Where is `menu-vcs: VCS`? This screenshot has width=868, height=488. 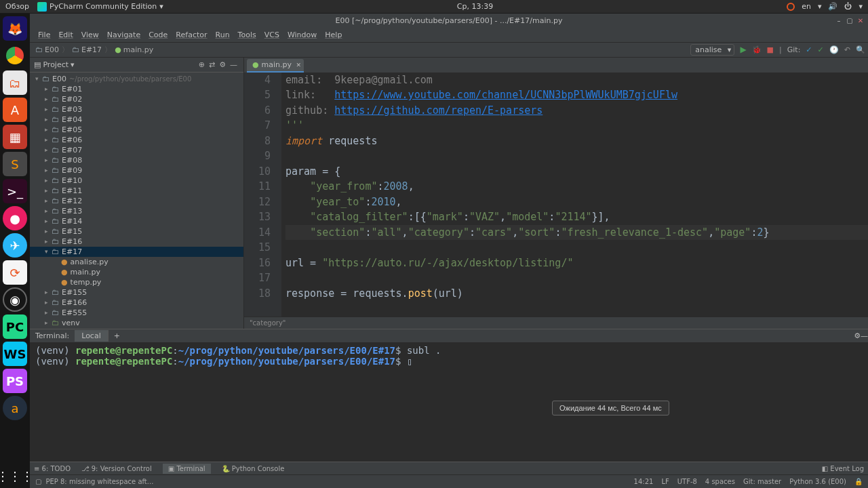
menu-vcs: VCS is located at coordinates (272, 35).